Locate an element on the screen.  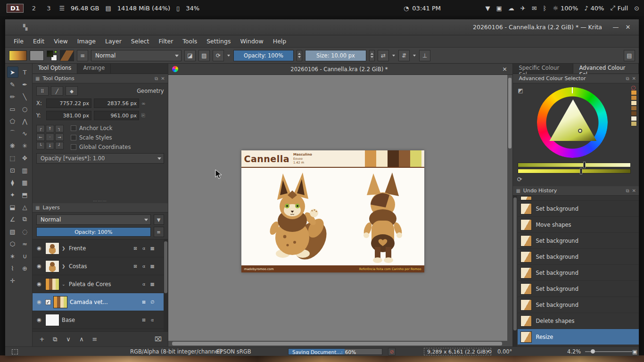
tool-pan-icon: ✛ is located at coordinates (13, 280).